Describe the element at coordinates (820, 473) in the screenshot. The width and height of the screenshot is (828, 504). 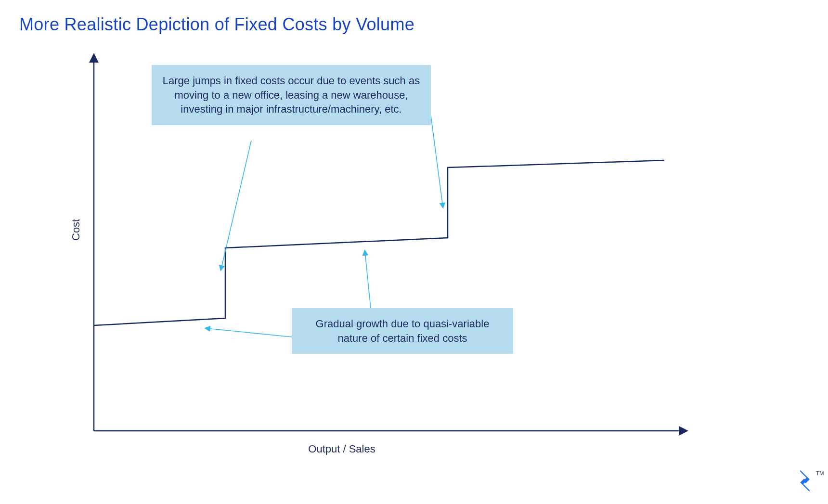
I see `trademark-label: TM` at that location.